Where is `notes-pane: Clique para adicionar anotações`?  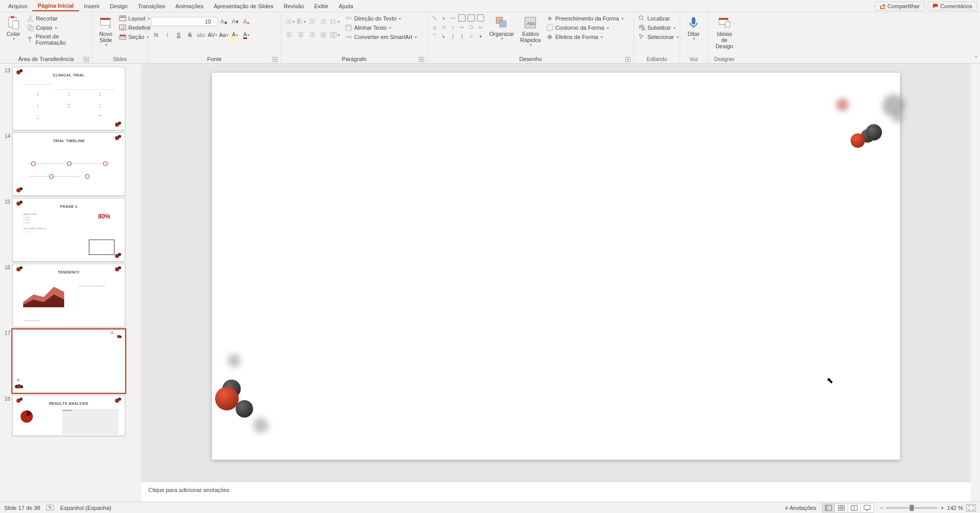
notes-pane: Clique para adicionar anotações is located at coordinates (556, 491).